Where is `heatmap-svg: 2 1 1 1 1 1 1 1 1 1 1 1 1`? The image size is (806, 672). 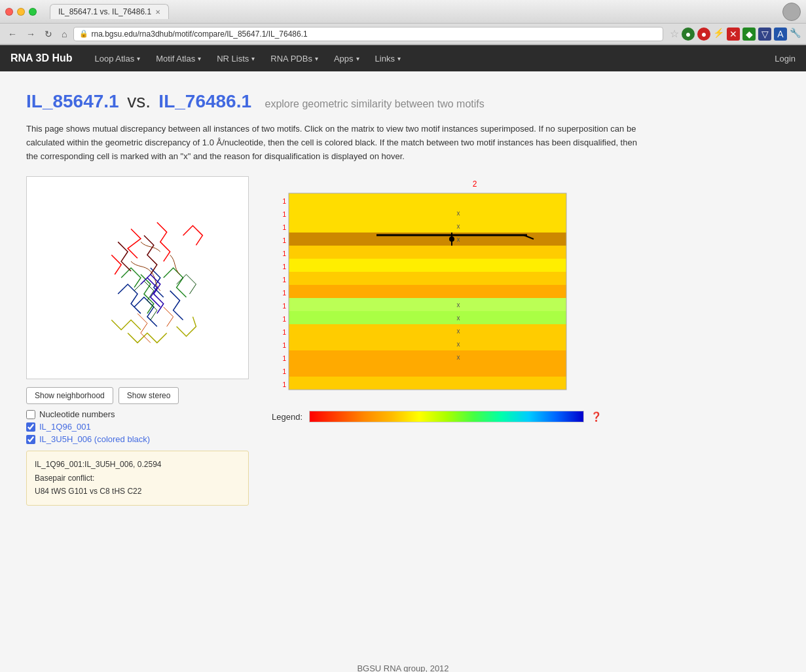 heatmap-svg: 2 1 1 1 1 1 1 1 1 1 1 1 1 is located at coordinates (422, 288).